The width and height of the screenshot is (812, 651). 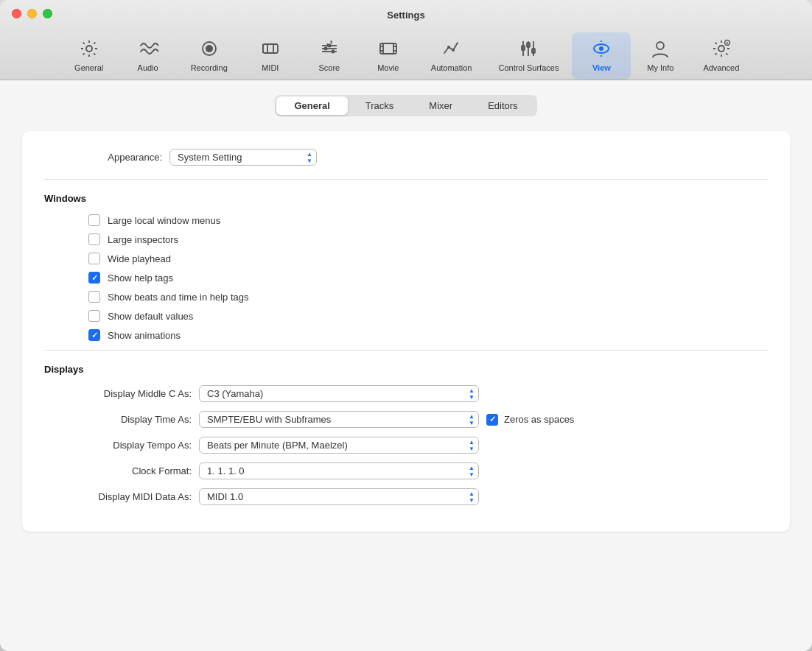 I want to click on displays-section-title: Displays, so click(x=406, y=370).